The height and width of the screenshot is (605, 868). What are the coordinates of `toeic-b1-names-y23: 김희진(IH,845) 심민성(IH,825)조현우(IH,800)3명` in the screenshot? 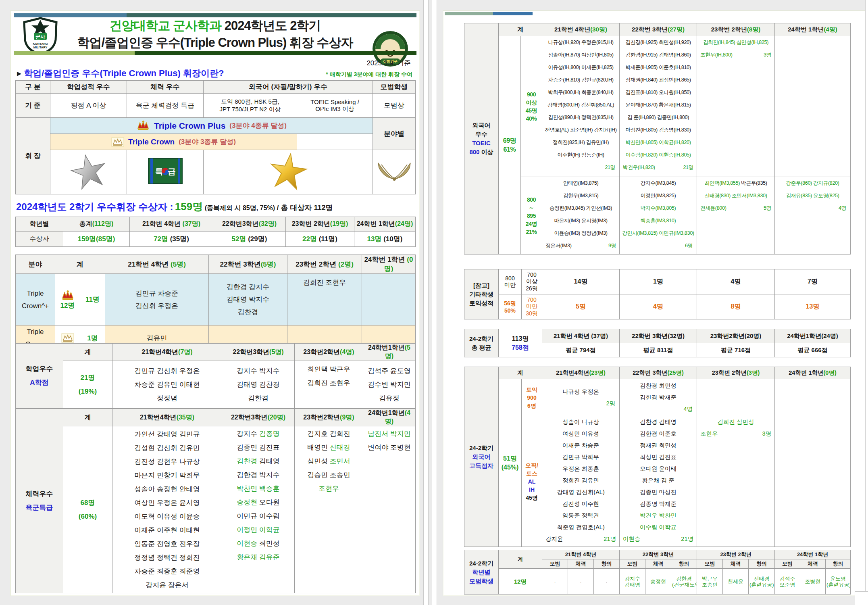 It's located at (736, 106).